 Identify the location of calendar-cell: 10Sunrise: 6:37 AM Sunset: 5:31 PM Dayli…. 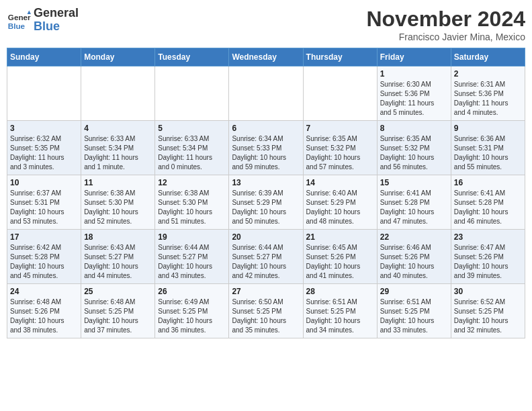
(44, 203).